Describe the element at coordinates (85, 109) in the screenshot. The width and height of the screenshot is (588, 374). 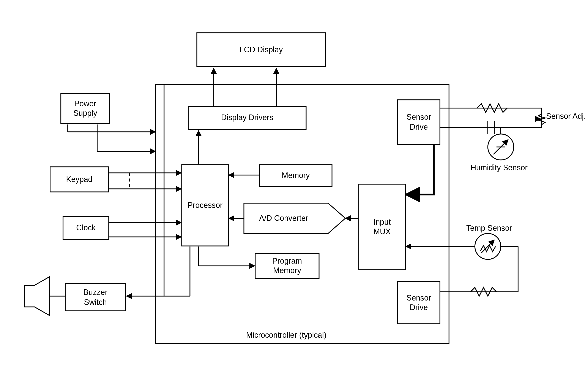
I see `power-supply-label: Power Supply` at that location.